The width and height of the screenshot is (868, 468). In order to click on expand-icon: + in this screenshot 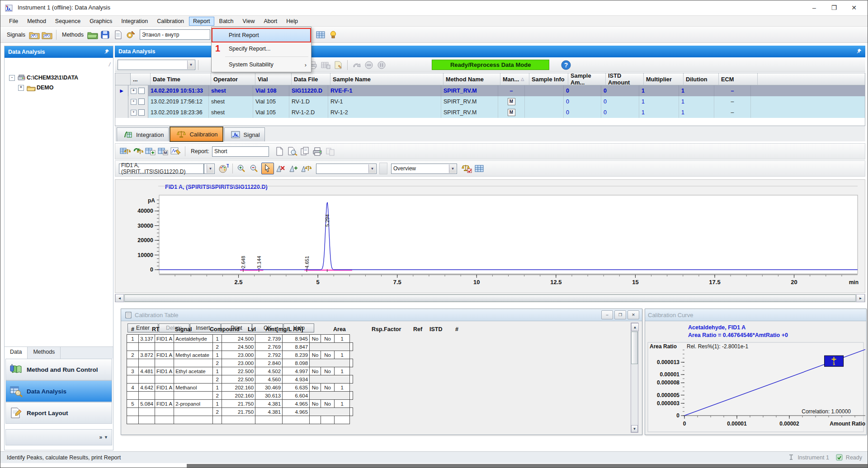, I will do `click(21, 88)`.